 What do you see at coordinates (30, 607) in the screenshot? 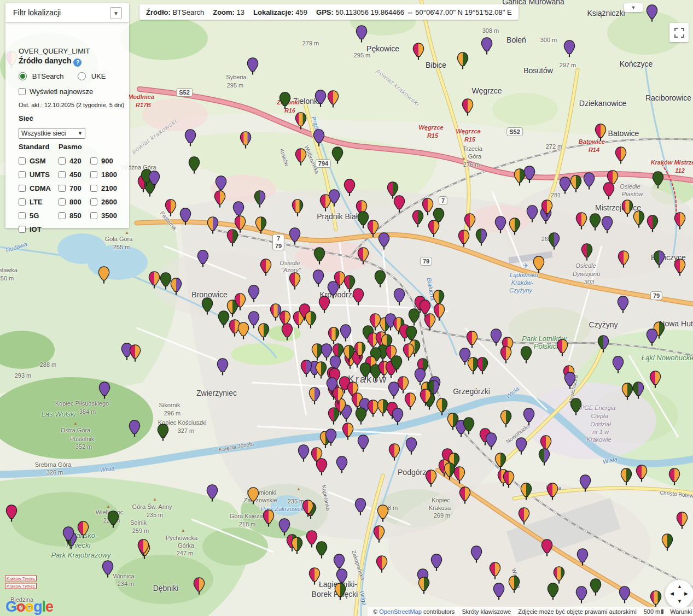
I see `google-logo: Google` at bounding box center [30, 607].